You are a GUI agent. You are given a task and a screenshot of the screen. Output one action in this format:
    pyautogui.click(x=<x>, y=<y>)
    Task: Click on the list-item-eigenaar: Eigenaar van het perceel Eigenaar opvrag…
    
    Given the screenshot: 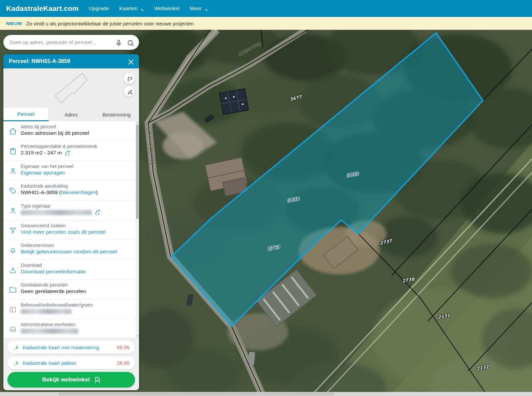 What is the action you would take?
    pyautogui.click(x=70, y=171)
    